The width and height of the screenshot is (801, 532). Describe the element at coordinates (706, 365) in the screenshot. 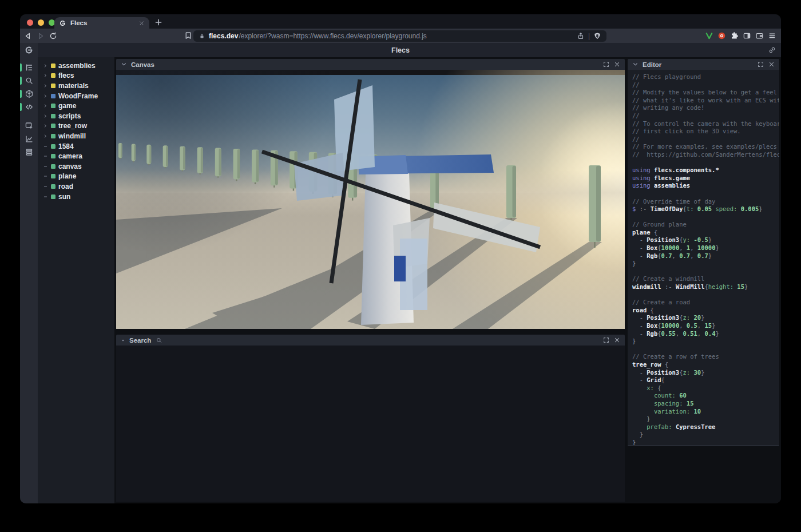

I see `code-line: tree_row {` at that location.